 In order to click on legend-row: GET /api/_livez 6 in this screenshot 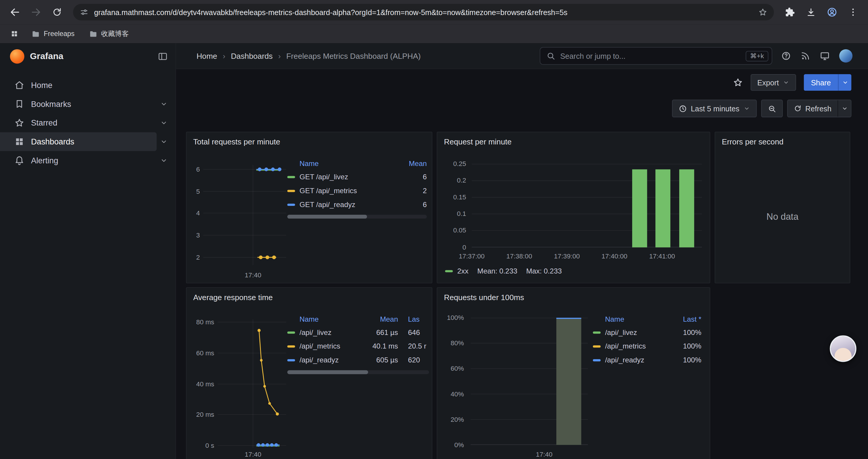, I will do `click(357, 177)`.